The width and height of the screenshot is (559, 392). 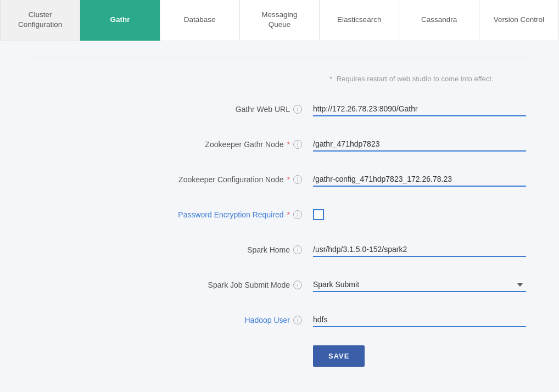 I want to click on tab-version-control: Version Control, so click(x=519, y=20).